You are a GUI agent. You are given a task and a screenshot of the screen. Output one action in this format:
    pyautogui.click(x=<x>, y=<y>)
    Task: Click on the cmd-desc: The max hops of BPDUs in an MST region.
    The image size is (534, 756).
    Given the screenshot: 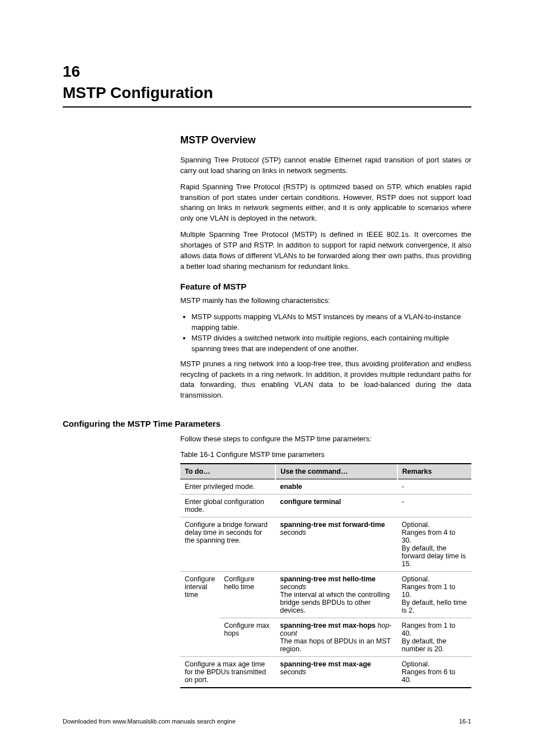 What is the action you would take?
    pyautogui.click(x=335, y=645)
    